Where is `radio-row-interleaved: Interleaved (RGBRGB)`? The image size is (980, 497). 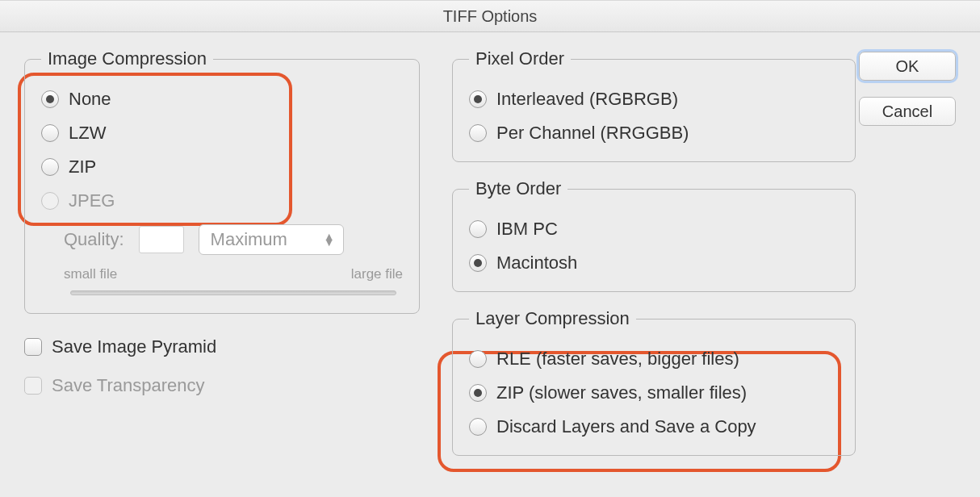
radio-row-interleaved: Interleaved (RGBRGB) is located at coordinates (654, 99).